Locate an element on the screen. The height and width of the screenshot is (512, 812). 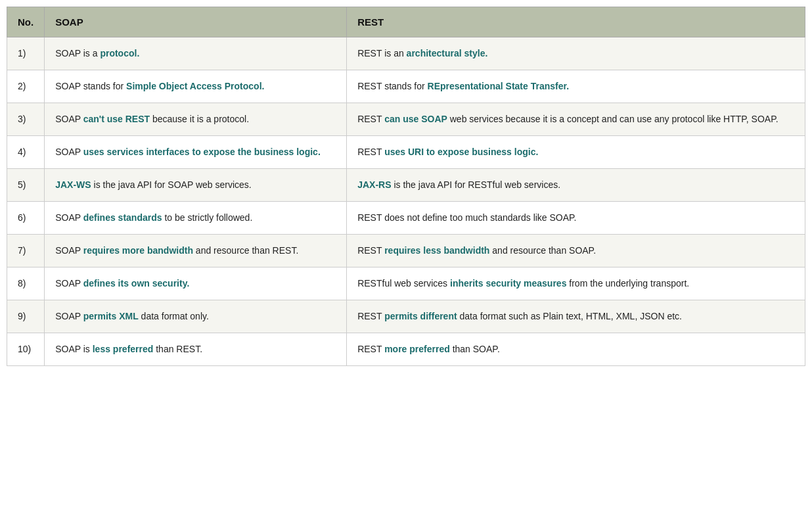
cell-rest: REST is an architectural style. is located at coordinates (576, 54).